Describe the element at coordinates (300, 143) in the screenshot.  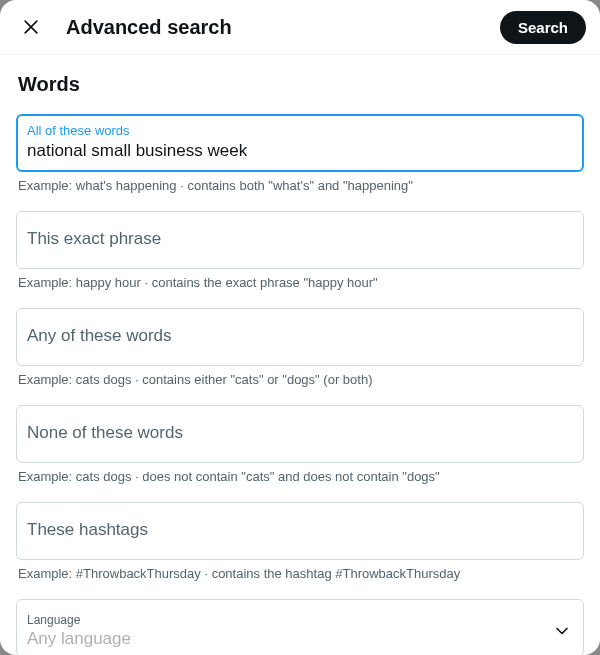
I see `field-all-words: All of these words` at that location.